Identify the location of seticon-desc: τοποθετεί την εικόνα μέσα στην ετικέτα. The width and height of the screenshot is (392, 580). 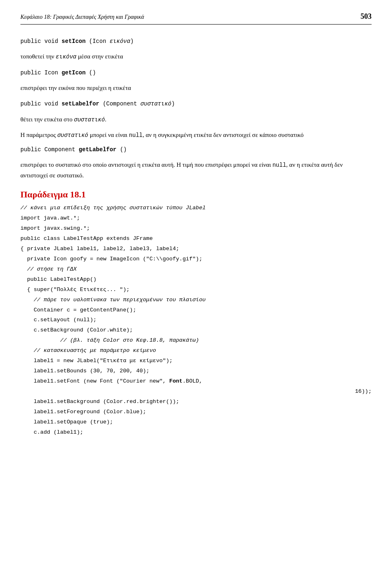
(196, 56).